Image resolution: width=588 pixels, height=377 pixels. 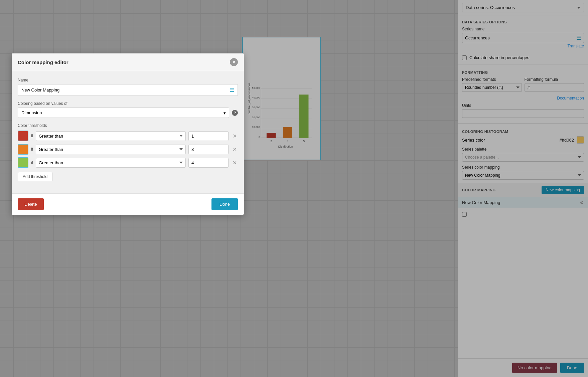 What do you see at coordinates (124, 113) in the screenshot?
I see `coloring-based-select-wrapper: Dimension ▾` at bounding box center [124, 113].